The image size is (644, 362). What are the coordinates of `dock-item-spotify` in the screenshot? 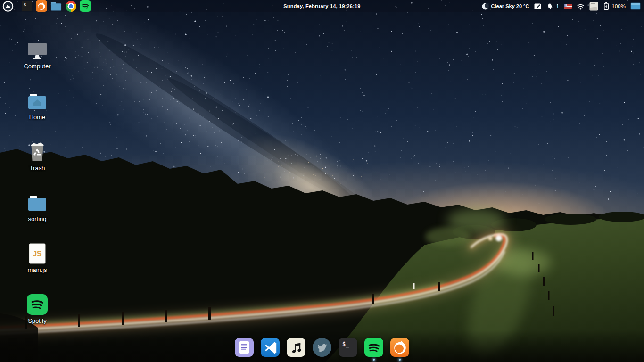 It's located at (374, 347).